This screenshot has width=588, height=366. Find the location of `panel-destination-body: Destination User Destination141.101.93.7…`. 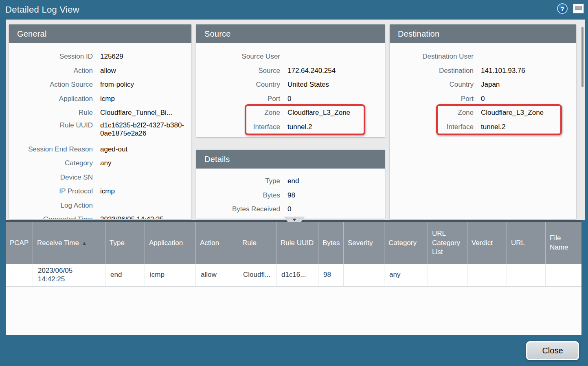

panel-destination-body: Destination User Destination141.101.93.7… is located at coordinates (483, 89).